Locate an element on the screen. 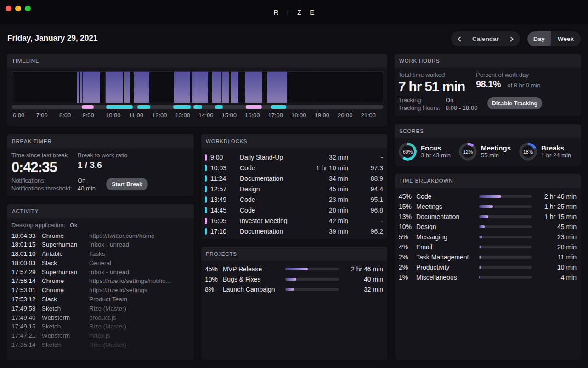 The width and height of the screenshot is (588, 368). break-to-work-ratio-value: 1 / 3.6 is located at coordinates (90, 165).